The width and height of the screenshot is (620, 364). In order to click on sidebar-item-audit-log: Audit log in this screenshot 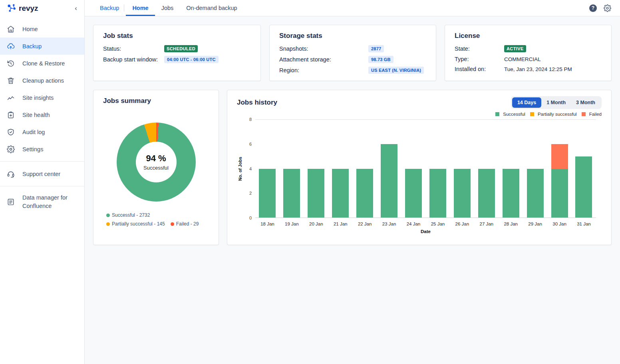, I will do `click(42, 132)`.